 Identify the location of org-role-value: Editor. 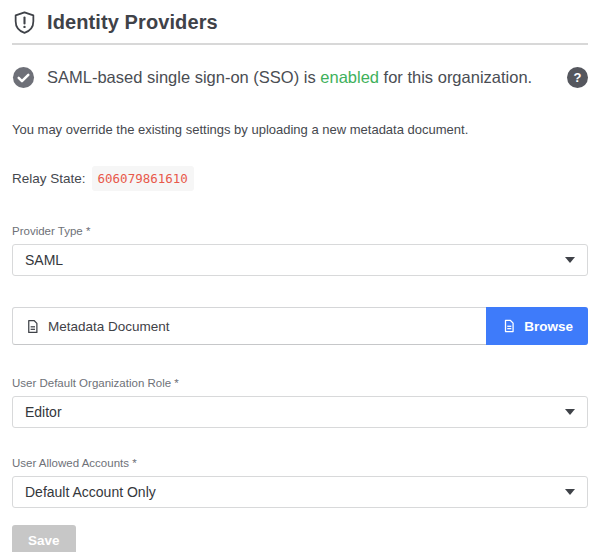
(44, 412).